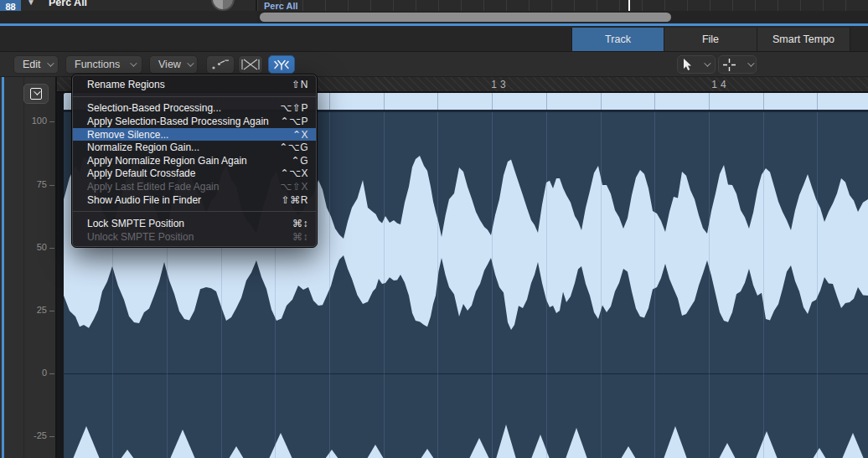  Describe the element at coordinates (23, 268) in the screenshot. I see `scale-column-divider` at that location.